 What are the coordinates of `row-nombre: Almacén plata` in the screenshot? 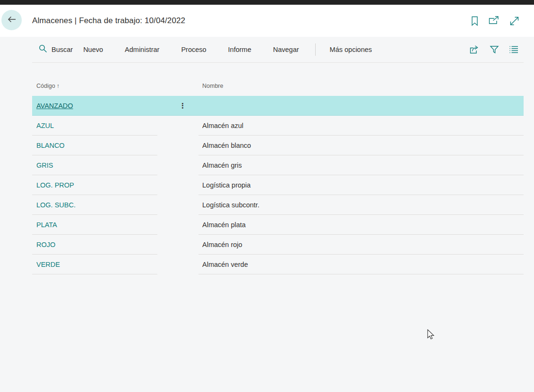 It's located at (361, 225).